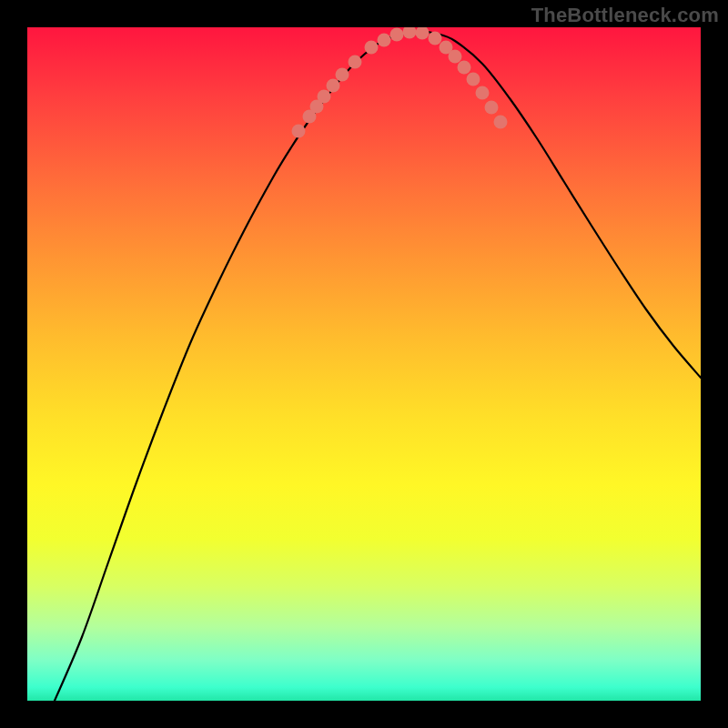 The image size is (728, 728). I want to click on watermark-text: TheBottleneck.com, so click(625, 15).